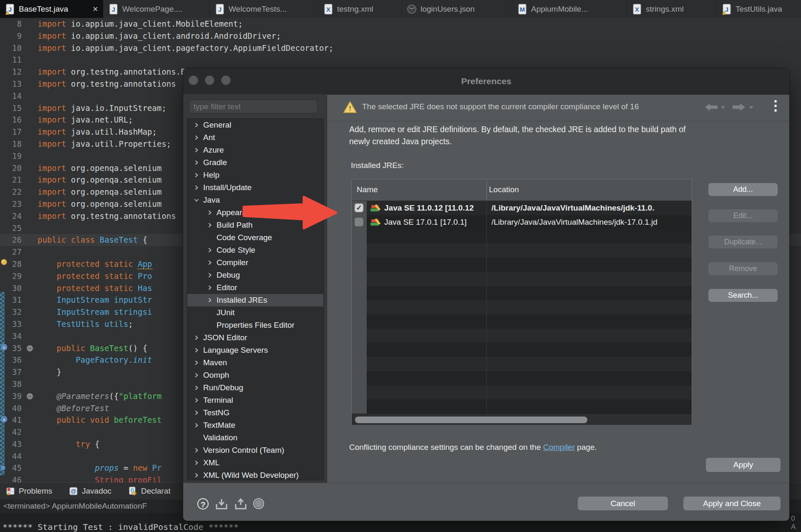 The width and height of the screenshot is (801, 532). Describe the element at coordinates (672, 9) in the screenshot. I see `tab-strings-xml: Xstrings.xml` at that location.